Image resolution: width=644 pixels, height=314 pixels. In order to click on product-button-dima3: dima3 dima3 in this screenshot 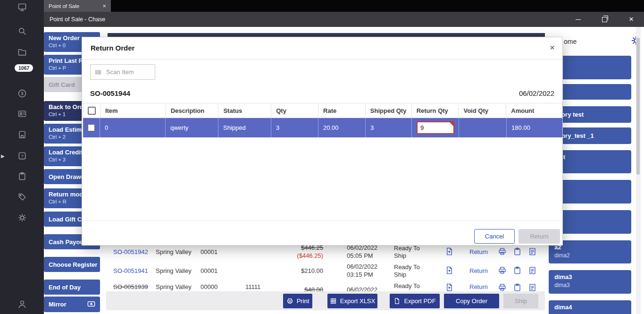, I will do `click(590, 282)`.